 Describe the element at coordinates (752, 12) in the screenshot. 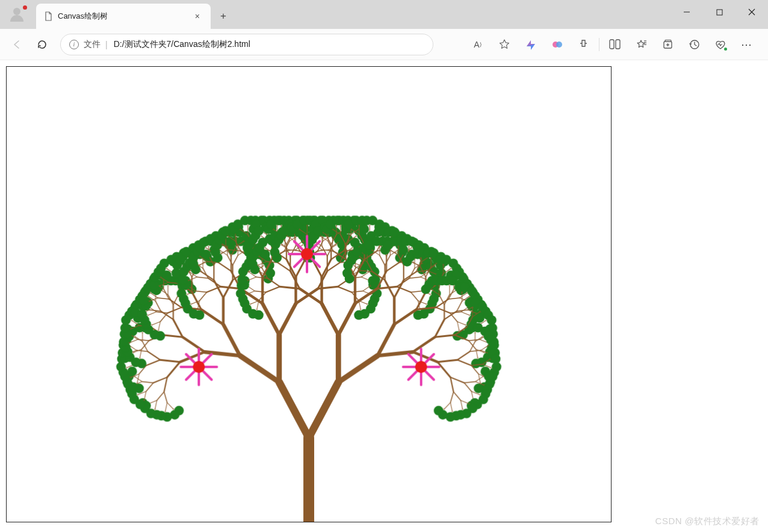

I see `close-icon` at that location.